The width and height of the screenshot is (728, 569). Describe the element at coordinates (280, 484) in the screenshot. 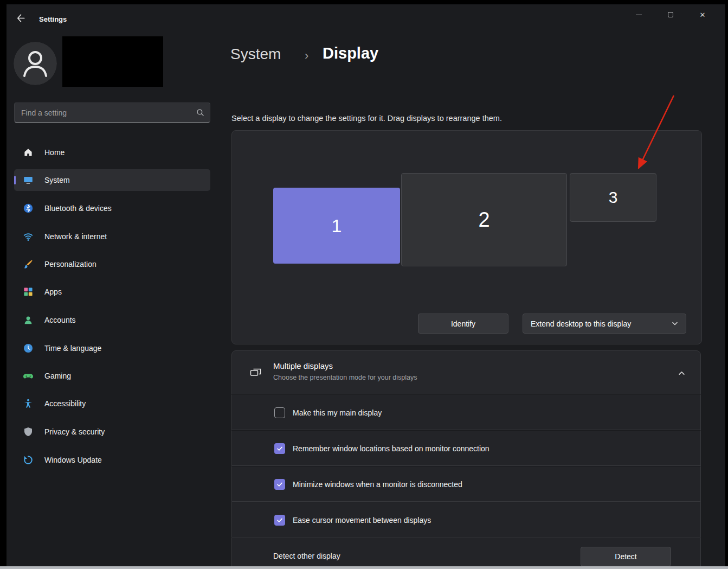

I see `checkbox-minimize-windows` at that location.